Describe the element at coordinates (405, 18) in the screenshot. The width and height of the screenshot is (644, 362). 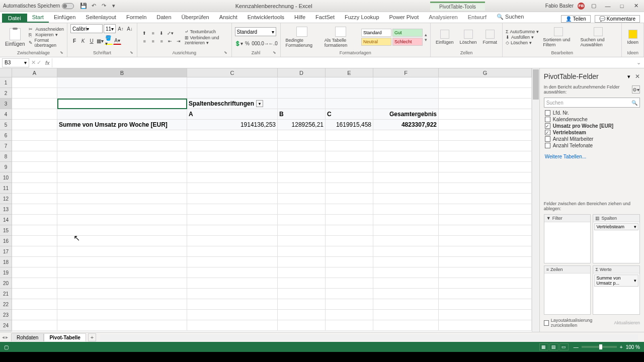
I see `tab-powerpivot: Power Pivot` at that location.